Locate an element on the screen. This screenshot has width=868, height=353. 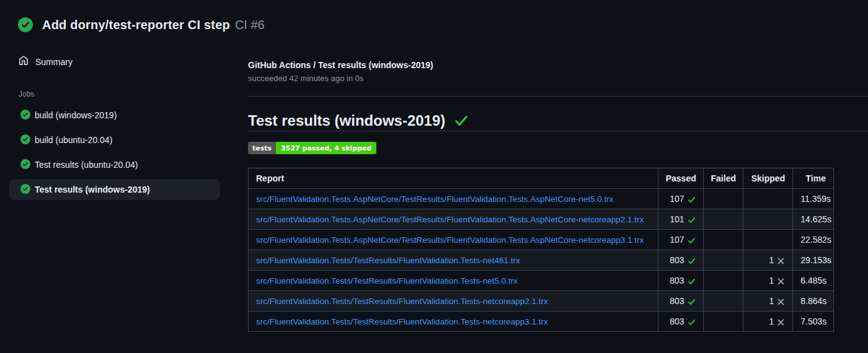
sidebar-job-item: build (windows-2019) is located at coordinates (115, 115).